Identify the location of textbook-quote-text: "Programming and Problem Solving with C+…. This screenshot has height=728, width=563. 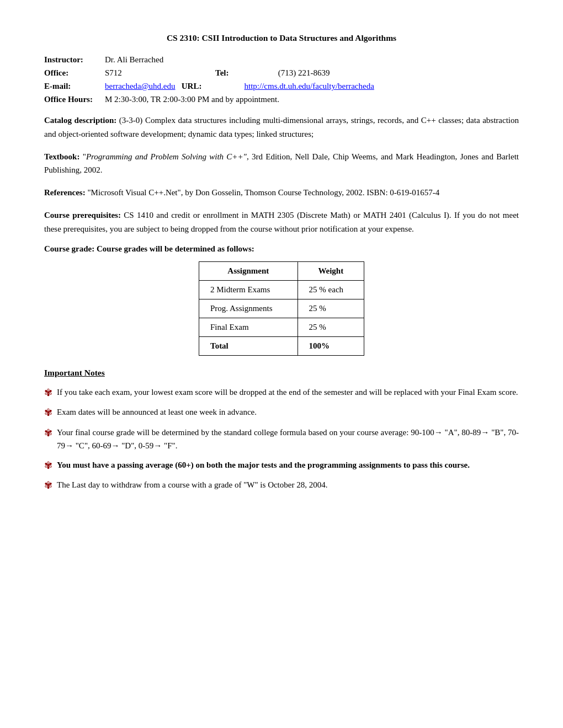
(282, 163).